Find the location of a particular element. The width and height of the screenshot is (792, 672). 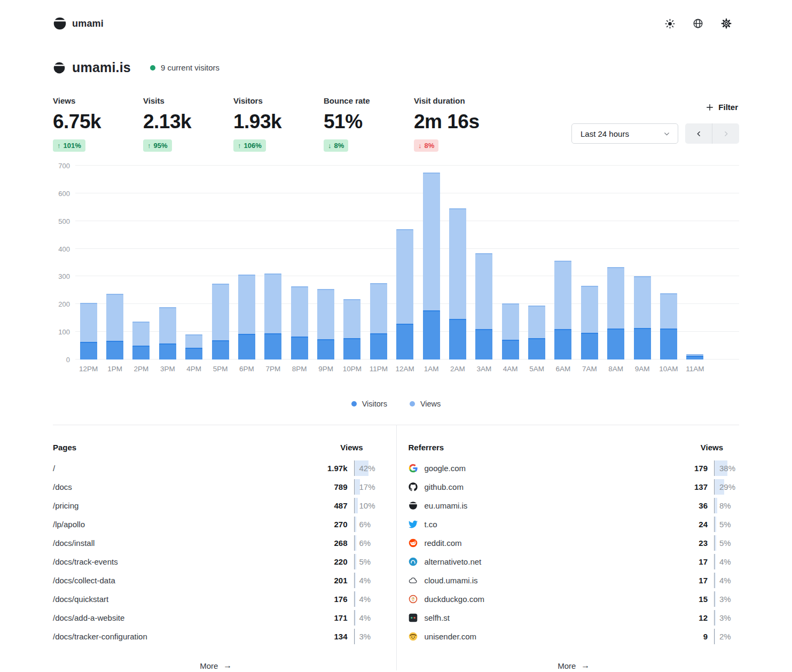

gear-icon is located at coordinates (726, 24).